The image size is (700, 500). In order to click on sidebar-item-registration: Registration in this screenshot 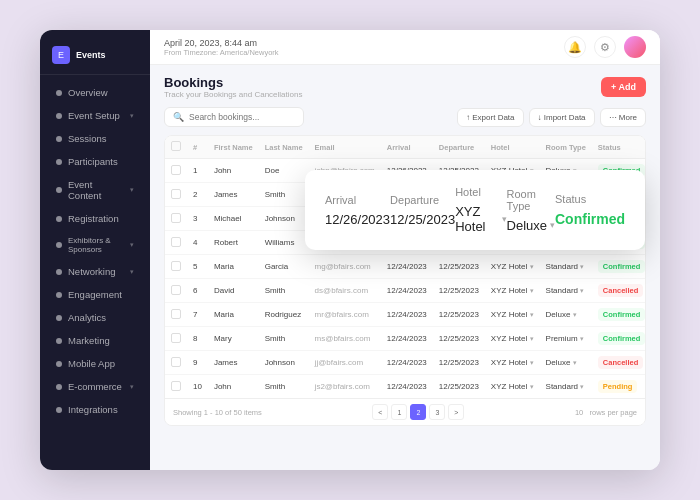, I will do `click(95, 218)`.